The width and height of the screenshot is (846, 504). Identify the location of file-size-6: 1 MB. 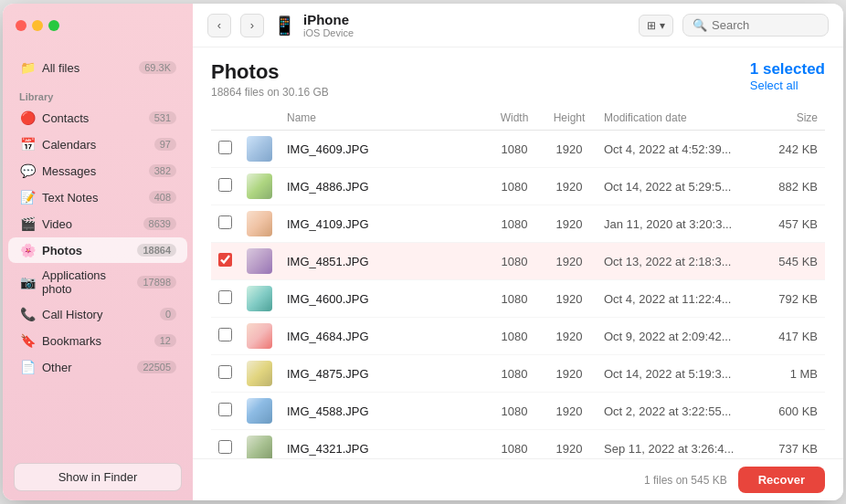
(793, 374).